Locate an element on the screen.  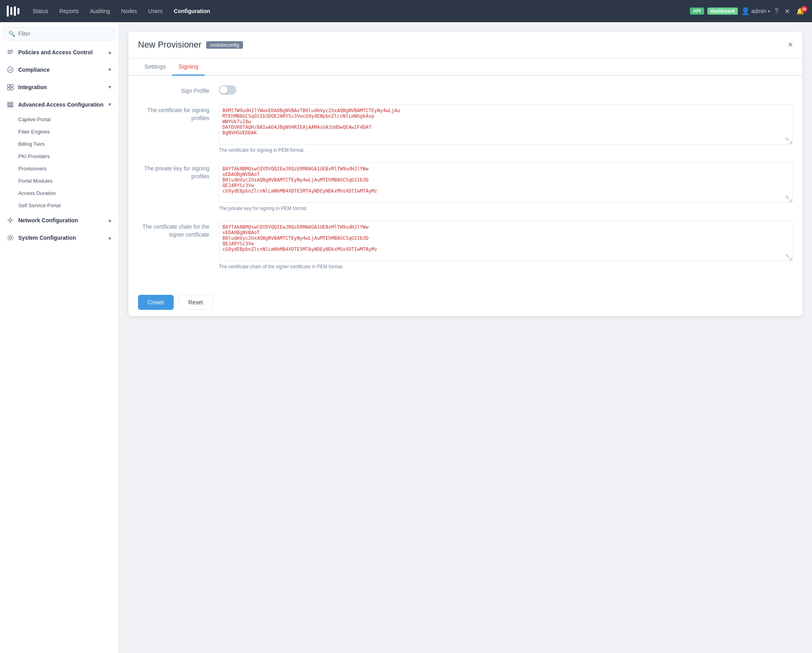
sidebar-sub-access-duration: Access Duration is located at coordinates (68, 193).